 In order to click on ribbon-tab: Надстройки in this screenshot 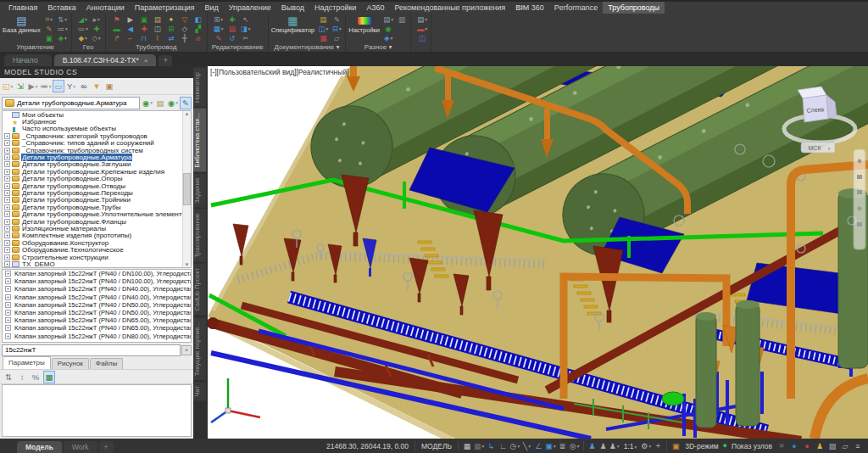, I will do `click(336, 8)`.